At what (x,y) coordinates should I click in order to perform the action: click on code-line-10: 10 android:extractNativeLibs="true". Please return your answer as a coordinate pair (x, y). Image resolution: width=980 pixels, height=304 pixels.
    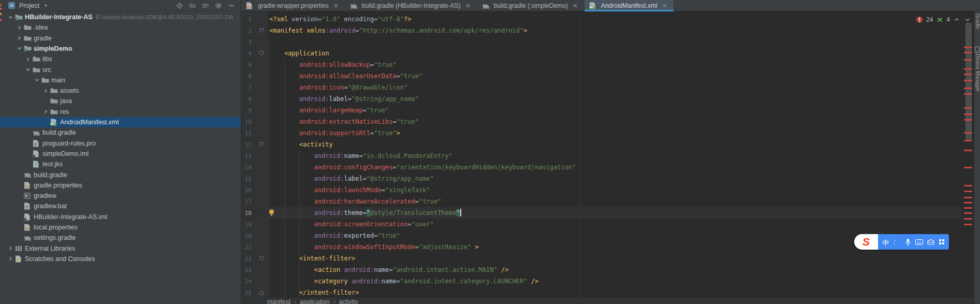
    Looking at the image, I should click on (601, 122).